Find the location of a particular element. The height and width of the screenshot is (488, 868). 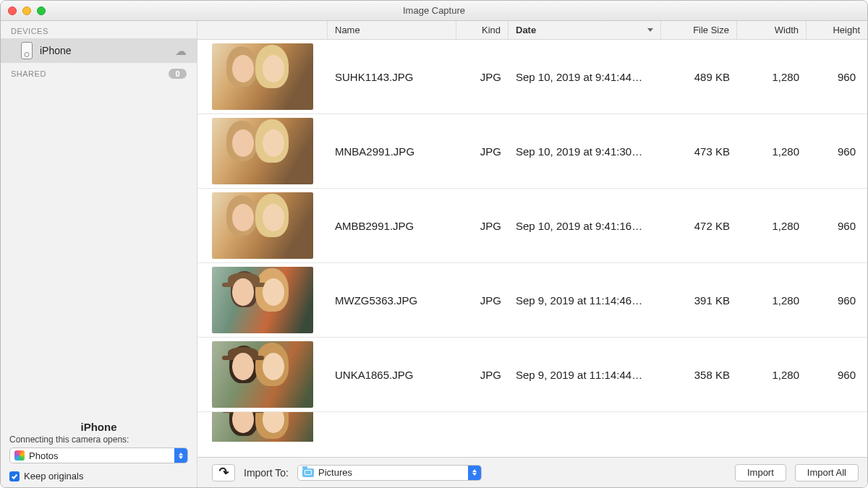

rotate-icon: ↶ is located at coordinates (224, 473).